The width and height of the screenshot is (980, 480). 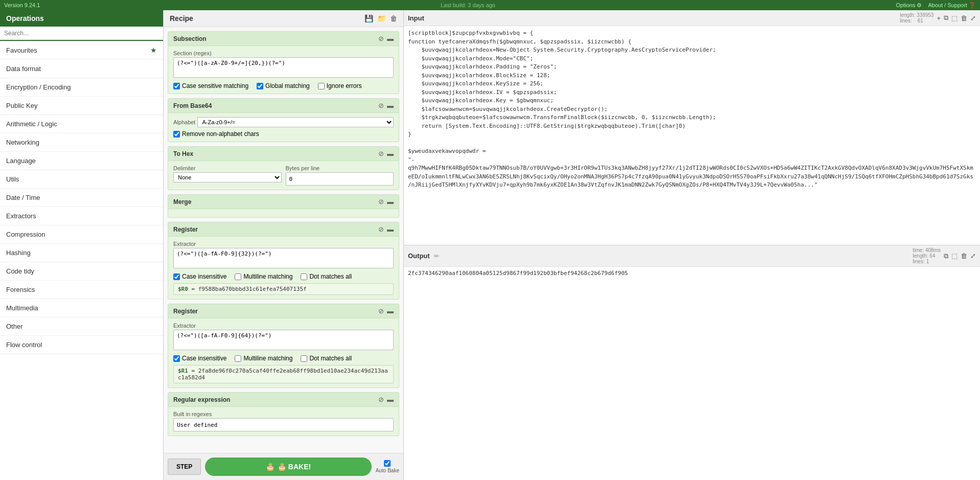 I want to click on input-size-info: length: 338953lines: 61, so click(x=917, y=18).